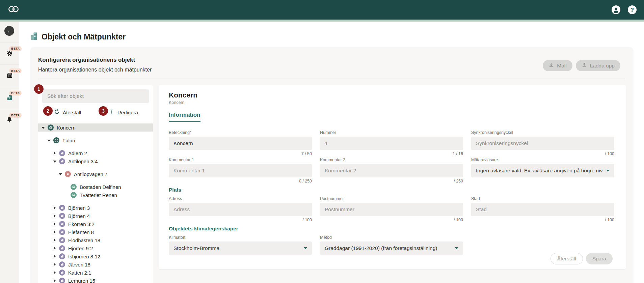  What do you see at coordinates (96, 280) in the screenshot?
I see `tree-node: Lemuren 15` at bounding box center [96, 280].